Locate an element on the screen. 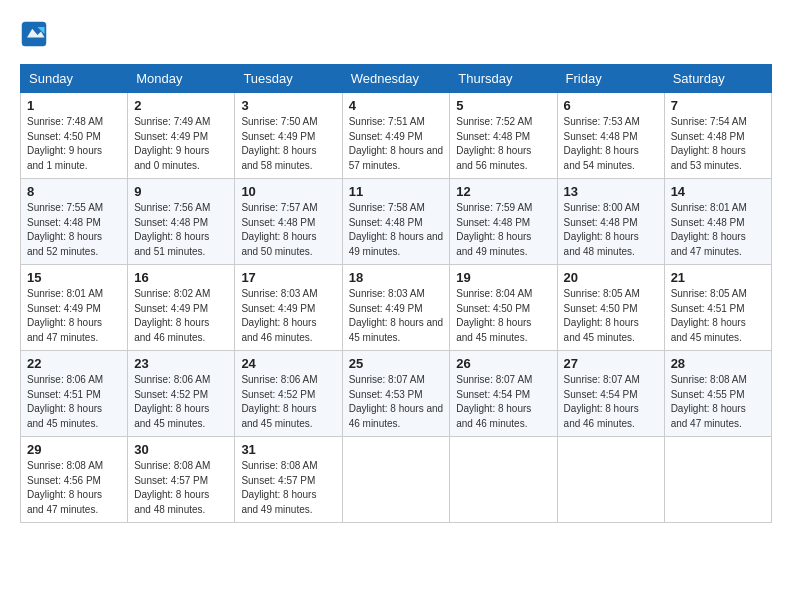  calendar-cell: 28 Sunrise: 8:08 AM Sunset: 4:55 PM Dayl… is located at coordinates (718, 394).